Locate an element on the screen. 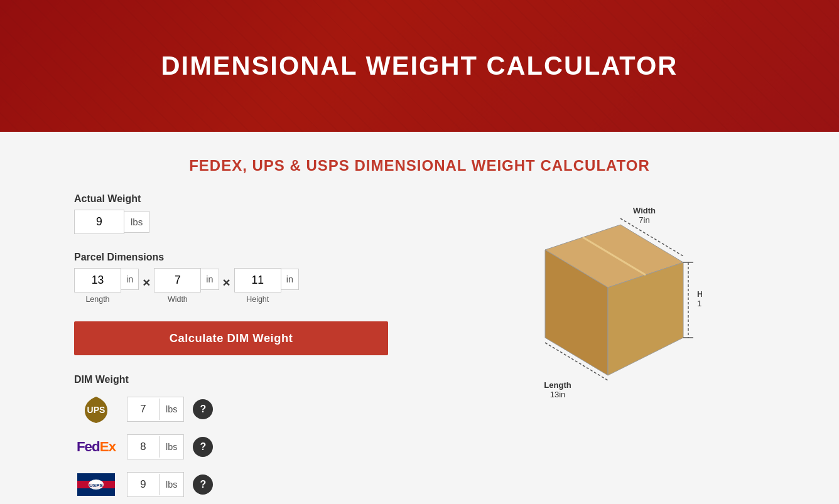 The image size is (839, 504). parcel-dimensions-label: Parcel Dimensions is located at coordinates (231, 257).